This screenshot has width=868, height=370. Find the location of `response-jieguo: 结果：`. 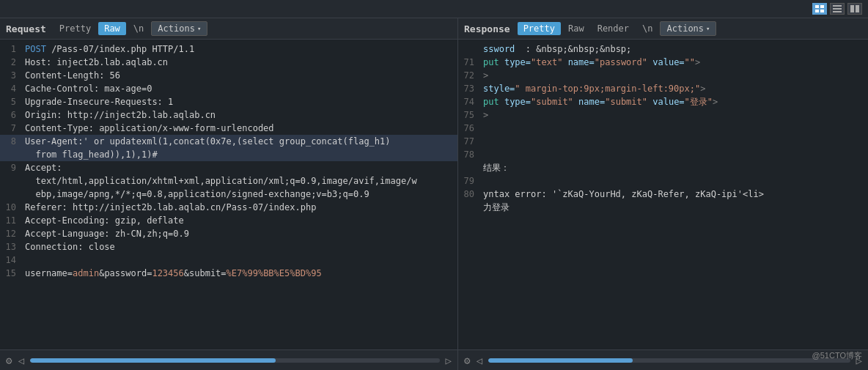

response-jieguo: 结果： is located at coordinates (663, 168).